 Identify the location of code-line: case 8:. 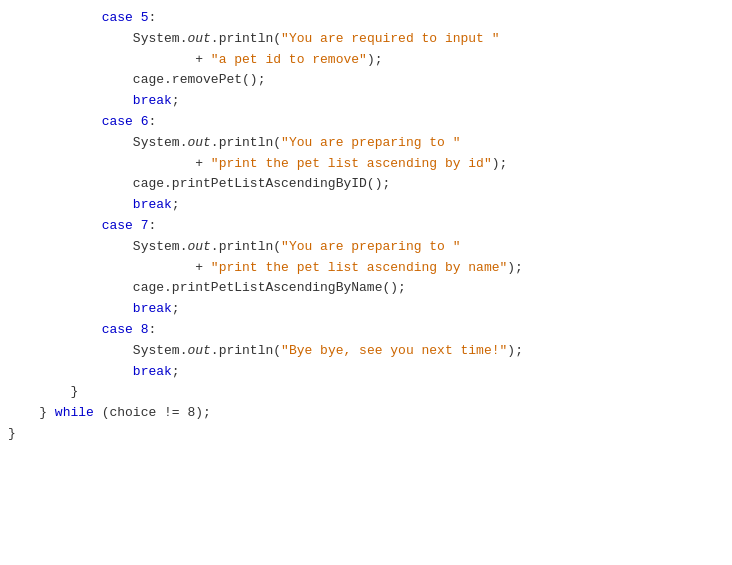
(366, 330).